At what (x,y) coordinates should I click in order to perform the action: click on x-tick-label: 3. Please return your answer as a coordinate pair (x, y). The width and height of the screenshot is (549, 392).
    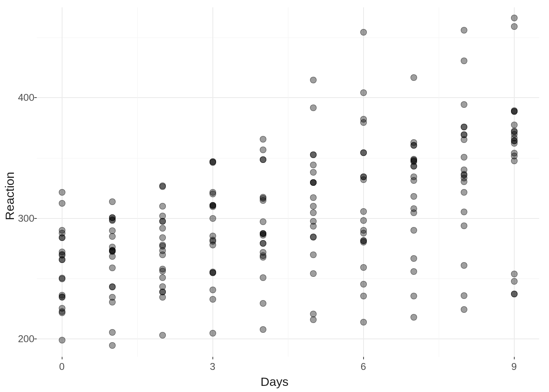
    Looking at the image, I should click on (212, 367).